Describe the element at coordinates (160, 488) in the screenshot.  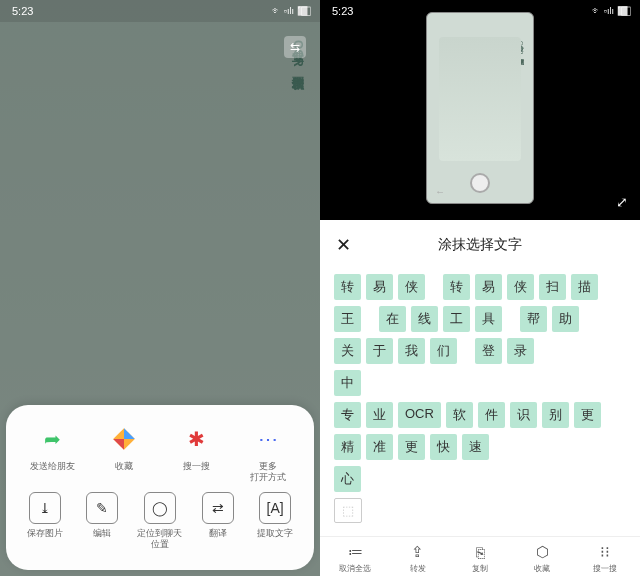
I see `share-sheet: ➦发送给朋友收藏✱搜一搜⋯更多 打开方式 ⤓保存图片✎编辑◯定位到聊天 位置⇄翻…` at that location.